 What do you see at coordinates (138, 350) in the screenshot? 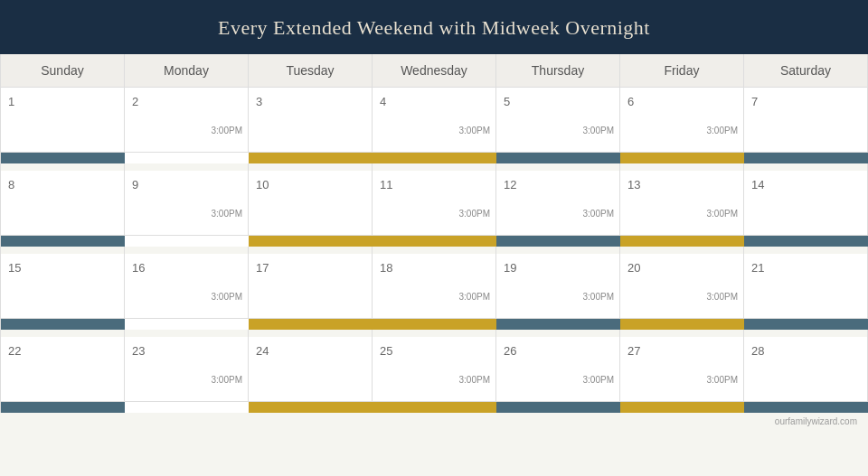
I see `day-number: 23` at bounding box center [138, 350].